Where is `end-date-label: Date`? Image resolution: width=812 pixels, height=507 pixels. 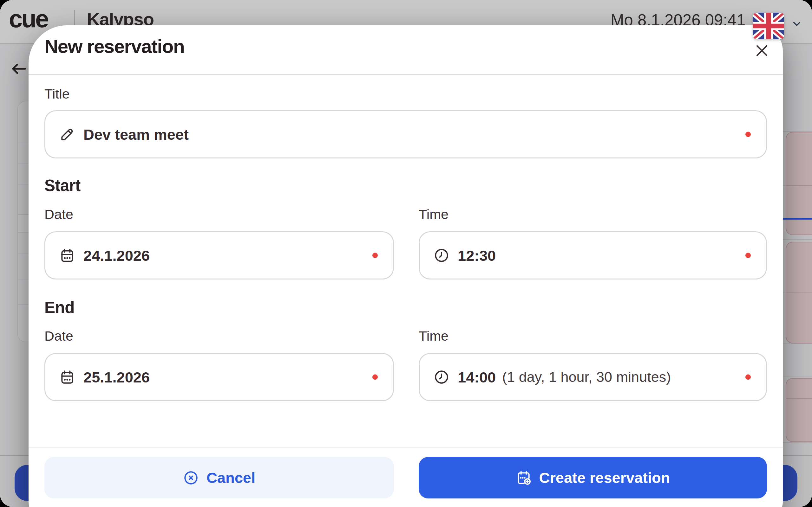 end-date-label: Date is located at coordinates (59, 336).